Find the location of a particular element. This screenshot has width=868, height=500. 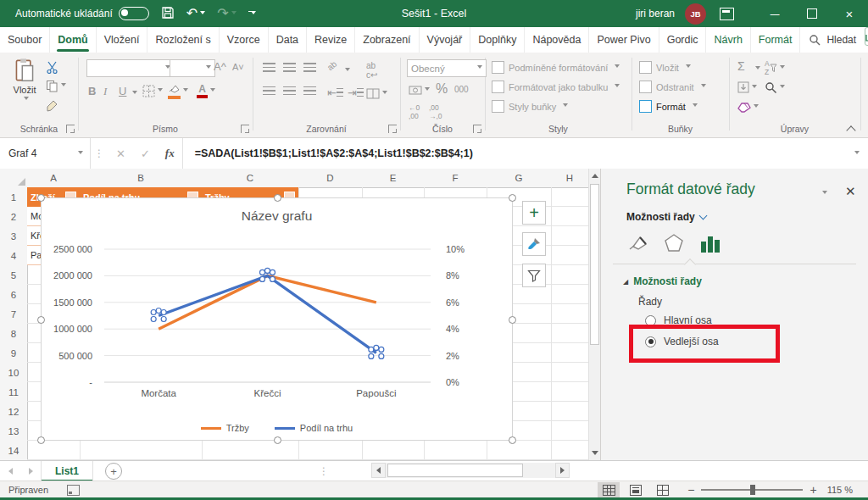

formula-input: =SADA(List1!$B$1;List1!$A$2:$A$4;List1!$… is located at coordinates (517, 153).